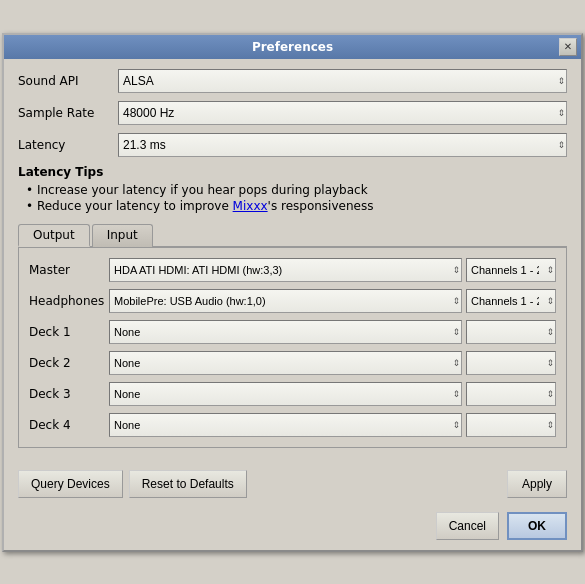  I want to click on tab-bar: Output Input, so click(292, 236).